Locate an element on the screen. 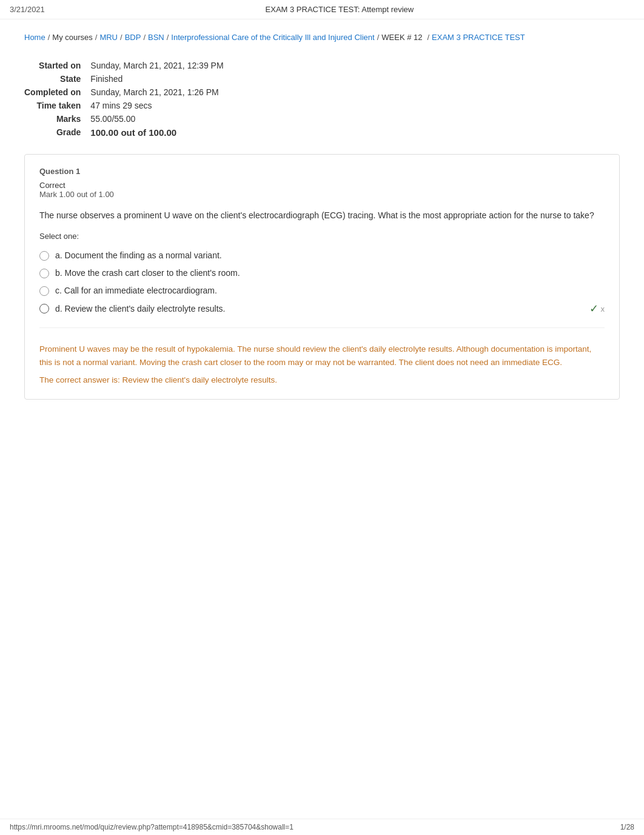 The image size is (644, 835). question-status: Correct is located at coordinates (322, 186).